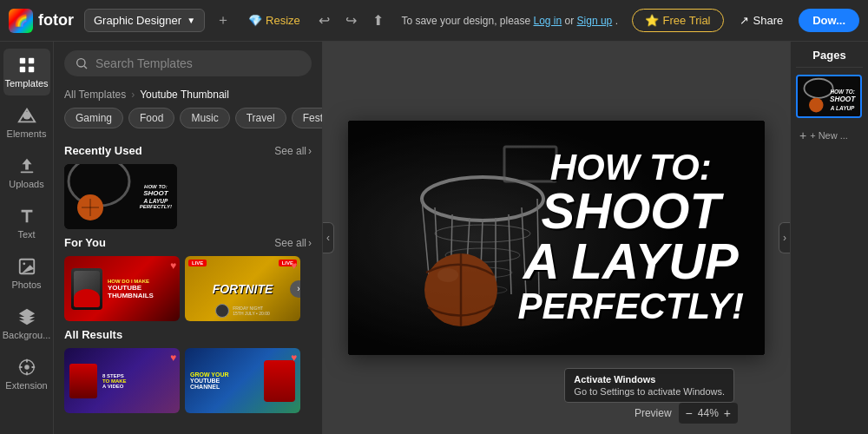  Describe the element at coordinates (26, 234) in the screenshot. I see `sidebar-item-text-label: Text` at that location.